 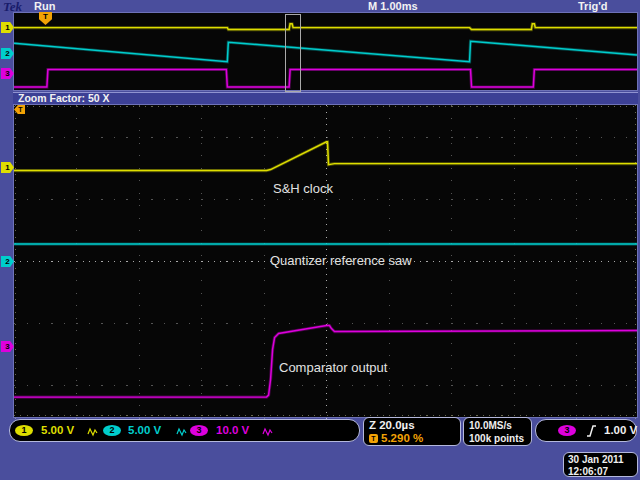 I want to click on time-value: 12:06:07, so click(x=588, y=472).